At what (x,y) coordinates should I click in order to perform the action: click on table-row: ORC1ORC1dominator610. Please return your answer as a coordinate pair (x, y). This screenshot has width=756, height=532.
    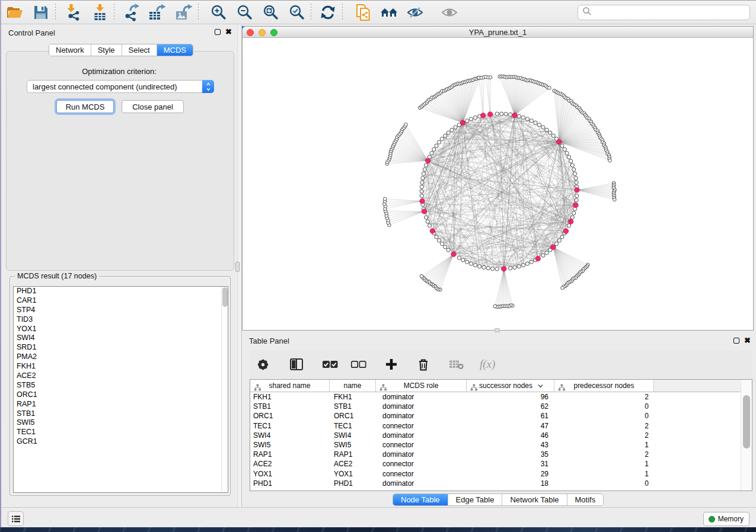
    Looking at the image, I should click on (496, 416).